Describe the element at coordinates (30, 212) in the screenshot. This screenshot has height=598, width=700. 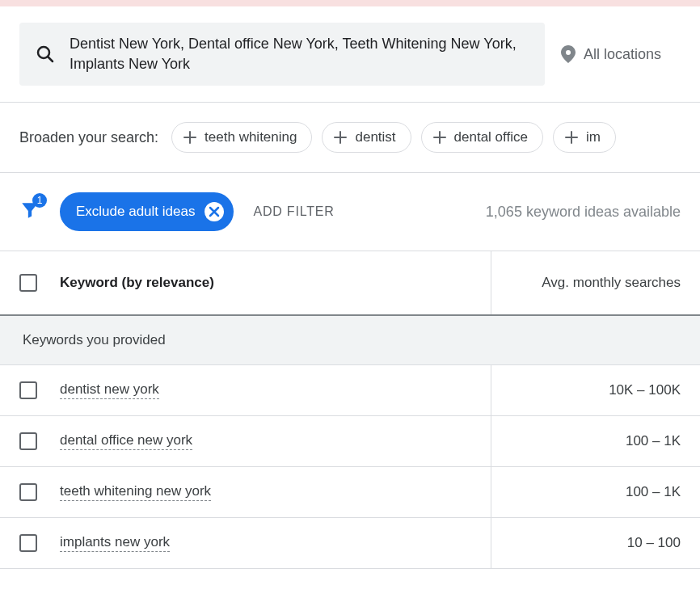
I see `filter-funnel-button: 1` at that location.